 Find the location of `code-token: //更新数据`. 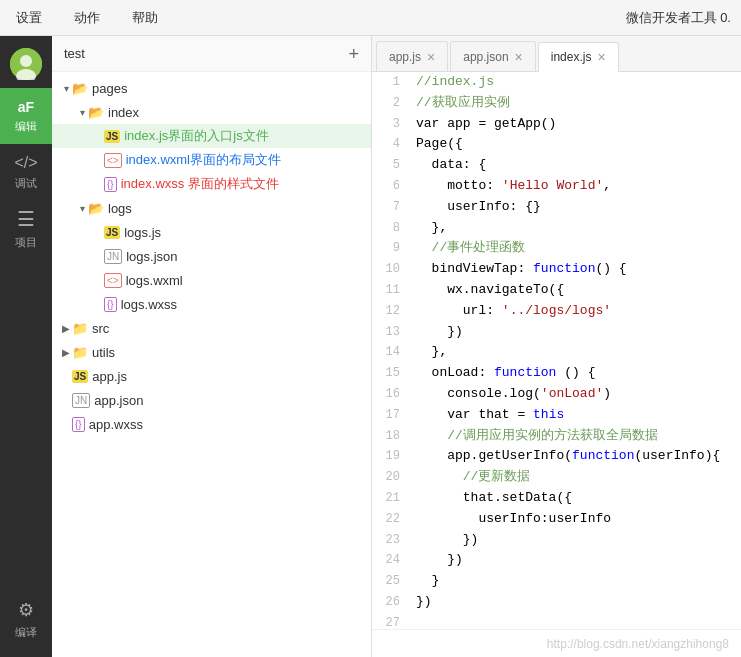

code-token: //更新数据 is located at coordinates (473, 476).